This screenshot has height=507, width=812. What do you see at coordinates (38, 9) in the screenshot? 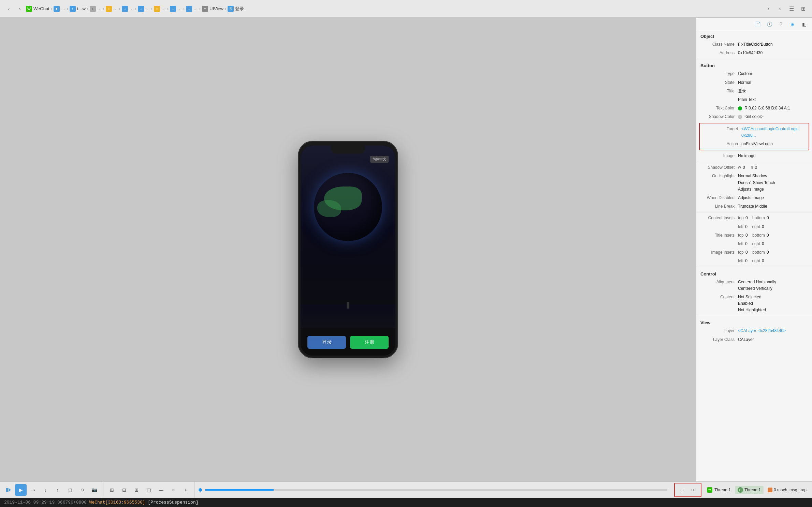
I see `breadcrumb-item-wechat: W WeChat` at bounding box center [38, 9].